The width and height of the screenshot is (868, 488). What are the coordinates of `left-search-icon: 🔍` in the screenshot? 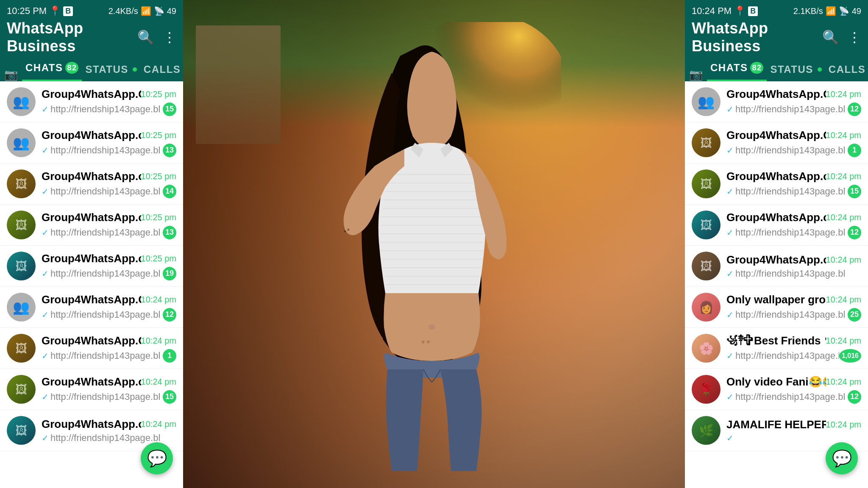 It's located at (146, 37).